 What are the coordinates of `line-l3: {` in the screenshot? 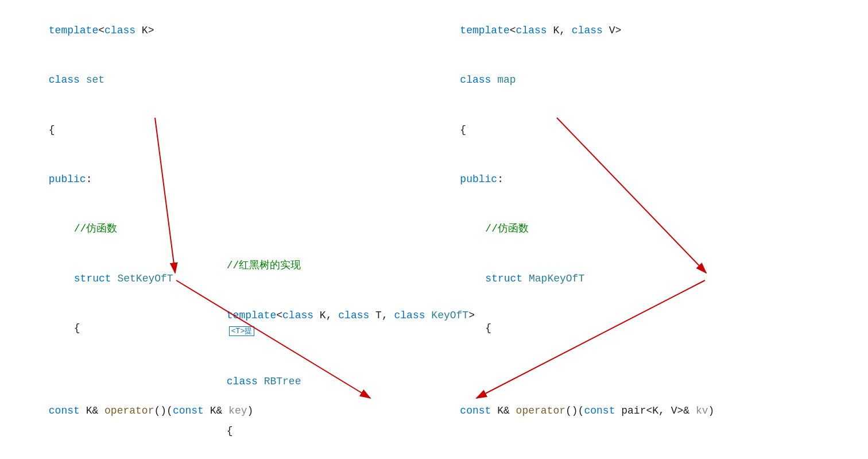 It's located at (209, 130).